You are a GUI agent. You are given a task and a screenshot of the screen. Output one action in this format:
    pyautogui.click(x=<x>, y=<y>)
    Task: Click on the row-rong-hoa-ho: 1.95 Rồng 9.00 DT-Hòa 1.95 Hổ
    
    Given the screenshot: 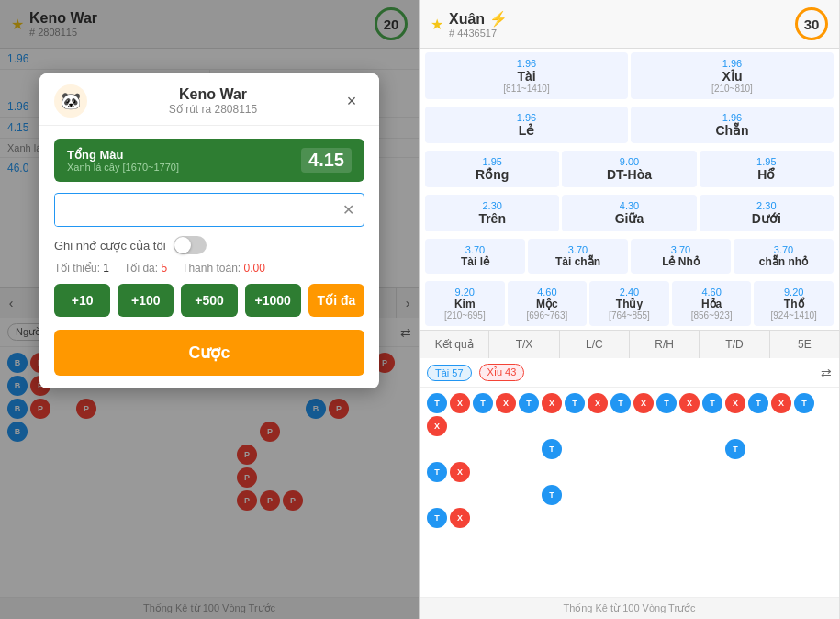 What is the action you would take?
    pyautogui.click(x=630, y=169)
    